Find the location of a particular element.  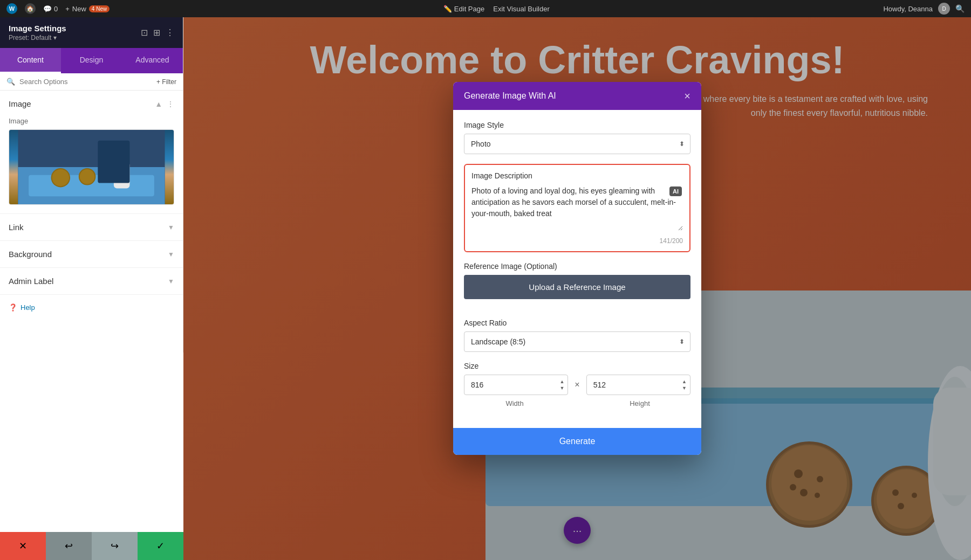

wp-logo: W is located at coordinates (12, 9).